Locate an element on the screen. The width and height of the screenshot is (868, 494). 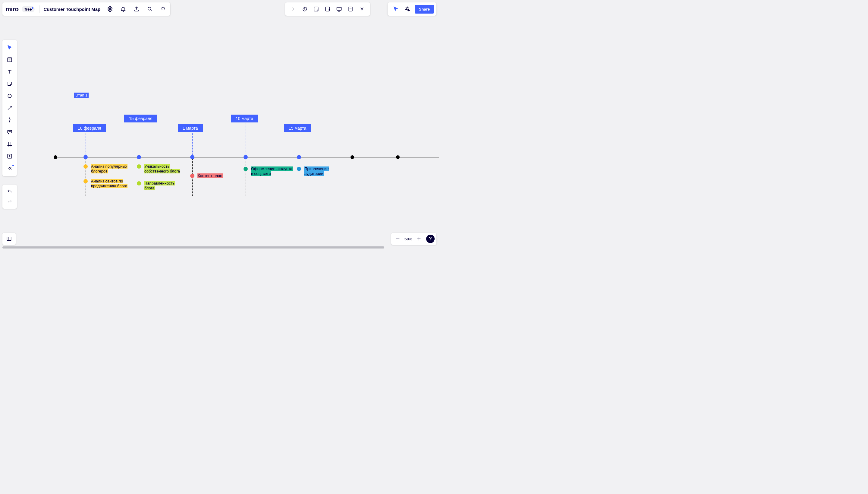
item-label: Направленность блога is located at coordinates (163, 186).